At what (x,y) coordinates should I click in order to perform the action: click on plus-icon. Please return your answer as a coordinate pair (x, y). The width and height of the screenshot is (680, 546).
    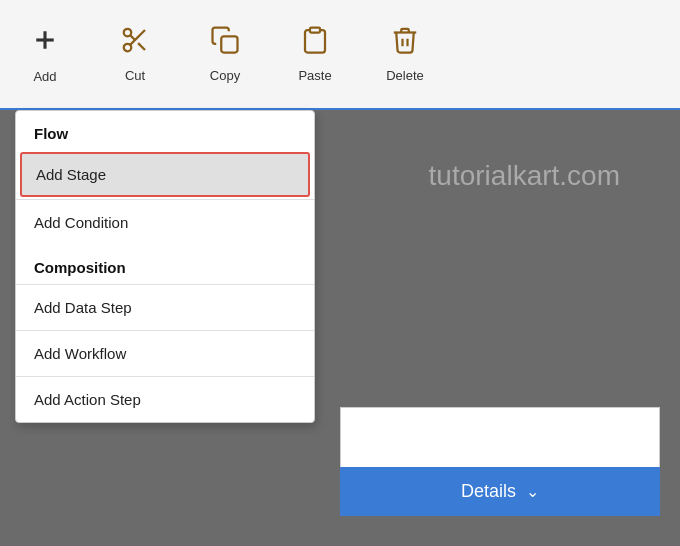
    Looking at the image, I should click on (45, 44).